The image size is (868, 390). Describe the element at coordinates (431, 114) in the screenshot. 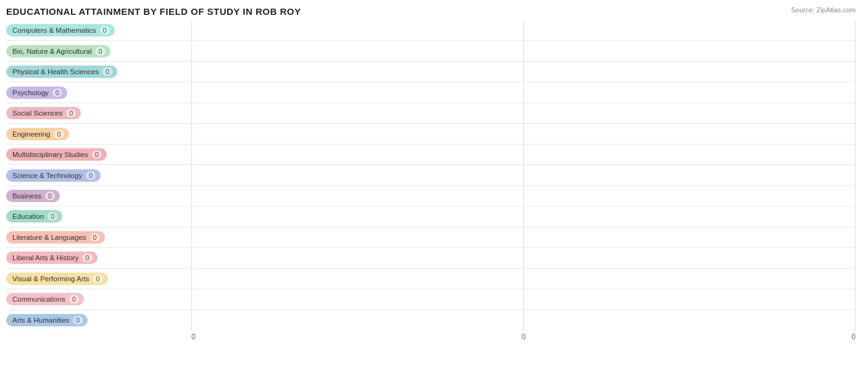

I see `bar-row: Social Sciences0` at that location.